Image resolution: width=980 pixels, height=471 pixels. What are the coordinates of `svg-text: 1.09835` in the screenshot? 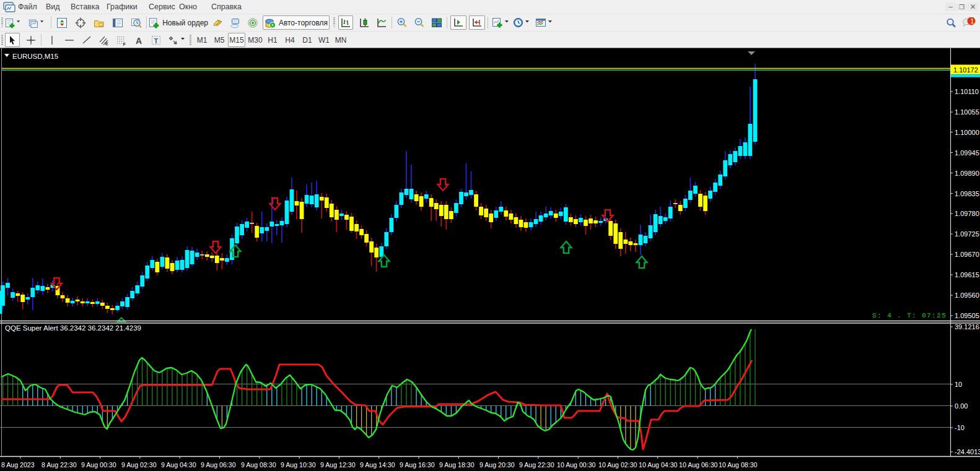 It's located at (967, 194).